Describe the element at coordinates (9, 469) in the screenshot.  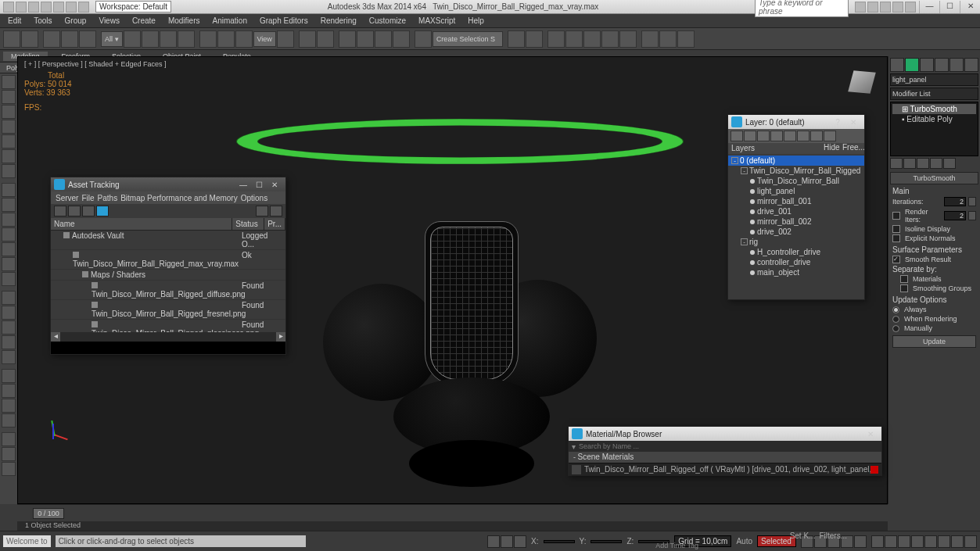
I see `deform-icon` at that location.